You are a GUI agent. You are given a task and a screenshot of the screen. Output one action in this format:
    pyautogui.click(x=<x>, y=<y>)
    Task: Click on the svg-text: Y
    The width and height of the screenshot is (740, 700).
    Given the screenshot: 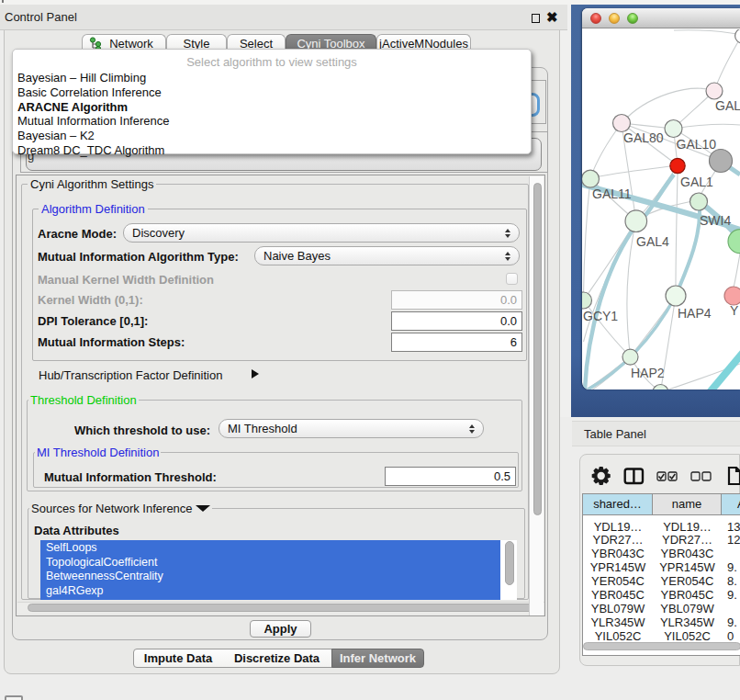 What is the action you would take?
    pyautogui.click(x=734, y=310)
    